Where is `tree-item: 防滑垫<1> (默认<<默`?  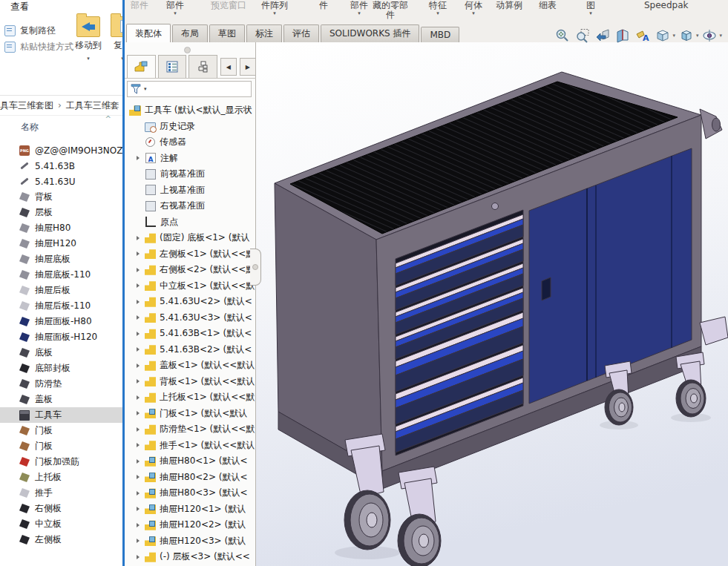 tree-item: 防滑垫<1> (默认<<默 is located at coordinates (190, 430).